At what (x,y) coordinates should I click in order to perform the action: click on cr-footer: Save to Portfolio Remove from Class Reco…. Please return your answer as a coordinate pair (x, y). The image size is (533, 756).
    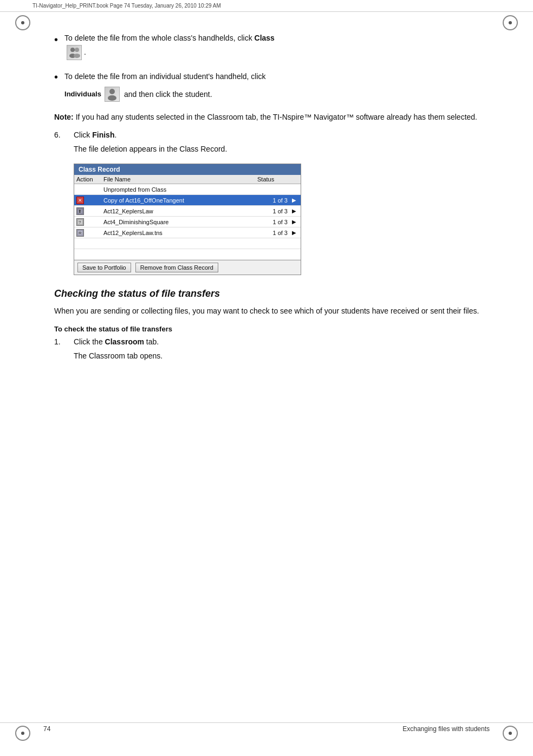
    Looking at the image, I should click on (187, 268).